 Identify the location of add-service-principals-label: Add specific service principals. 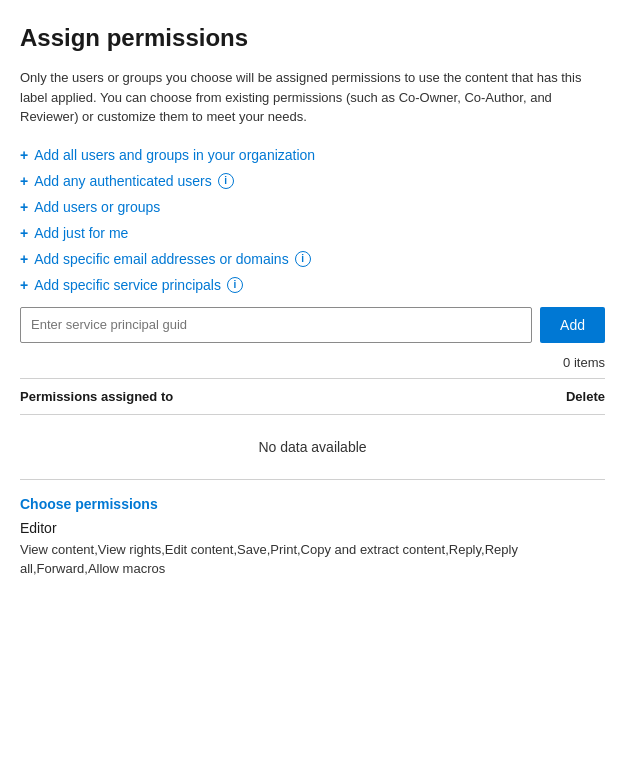
(128, 285).